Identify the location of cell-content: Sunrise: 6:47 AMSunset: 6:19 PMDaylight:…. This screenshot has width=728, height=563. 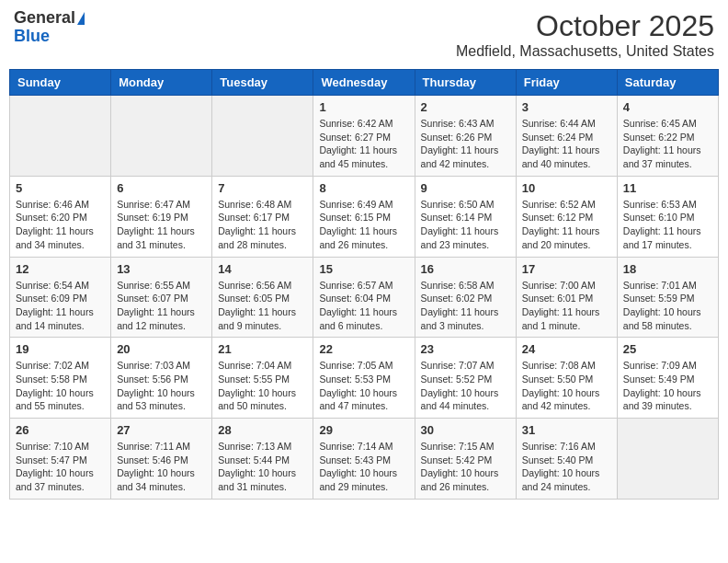
(162, 224).